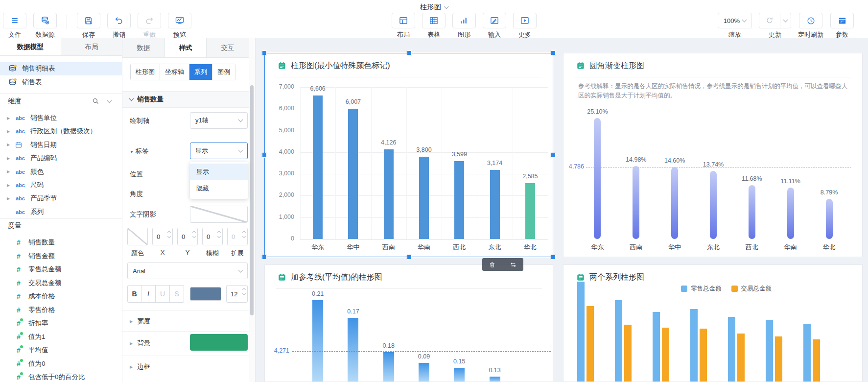  What do you see at coordinates (61, 82) in the screenshot?
I see `table-item-sales: 销售表` at bounding box center [61, 82].